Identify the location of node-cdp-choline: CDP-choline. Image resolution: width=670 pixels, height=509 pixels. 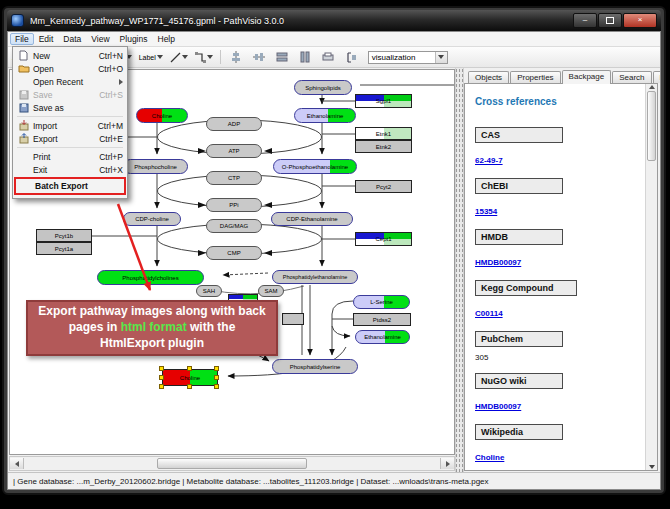
(152, 219).